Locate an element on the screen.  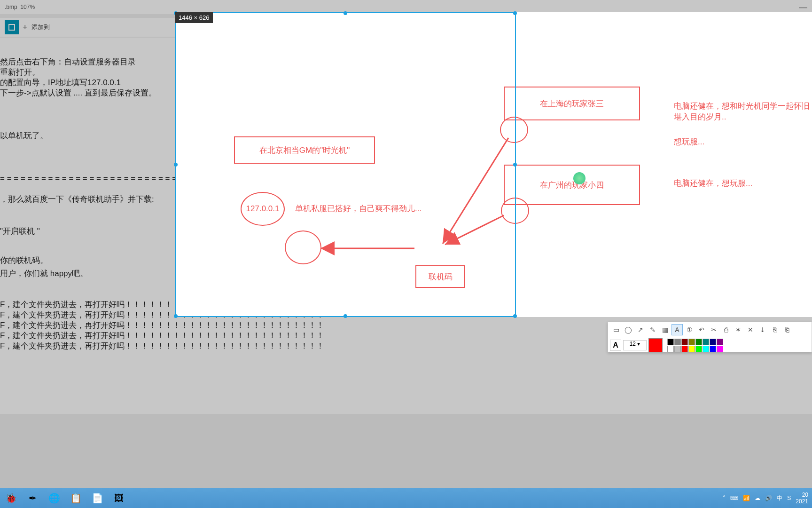
scissors-tool: ✂ is located at coordinates (714, 330).